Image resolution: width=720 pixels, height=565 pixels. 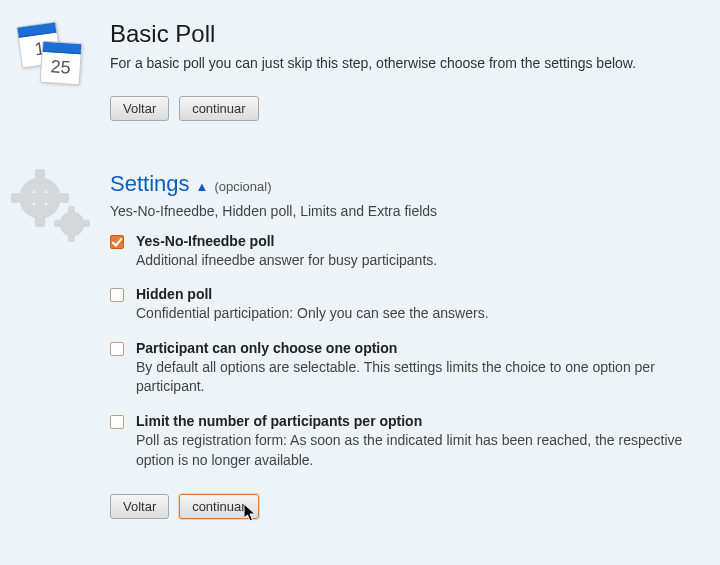 What do you see at coordinates (218, 108) in the screenshot?
I see `continue-button: continuar` at bounding box center [218, 108].